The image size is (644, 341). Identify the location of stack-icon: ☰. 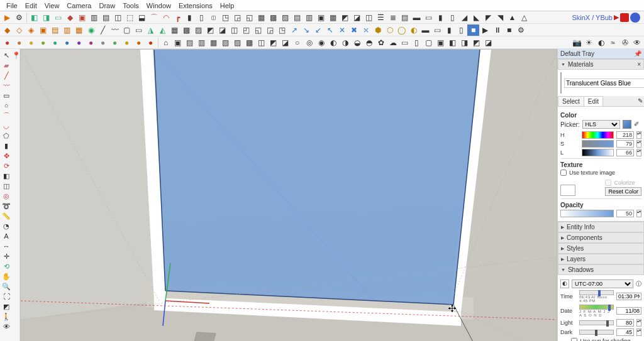
(381, 18).